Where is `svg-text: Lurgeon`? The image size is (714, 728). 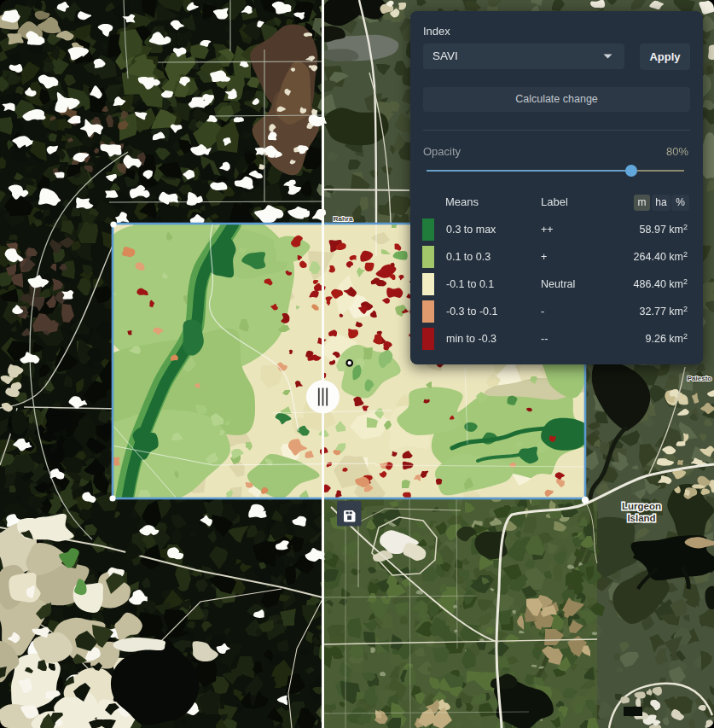 svg-text: Lurgeon is located at coordinates (641, 506).